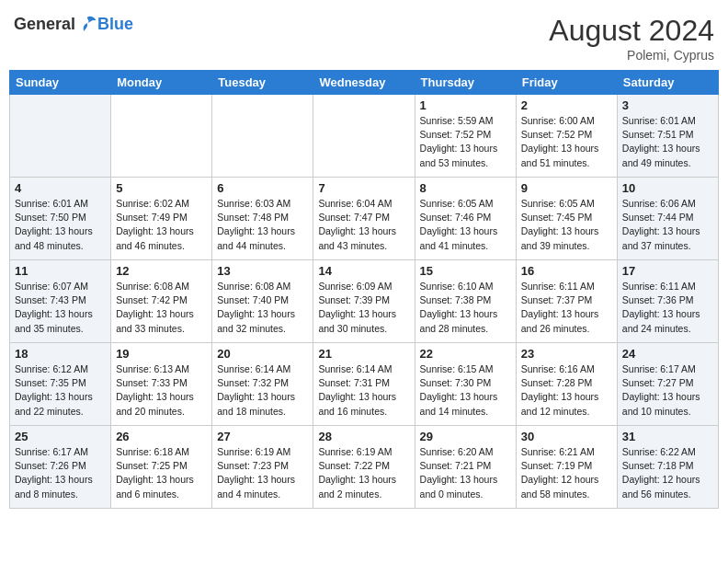 The width and height of the screenshot is (728, 563). What do you see at coordinates (162, 390) in the screenshot?
I see `day-info: Sunrise: 6:13 AM Sunset: 7:33 PM Dayligh…` at bounding box center [162, 390].